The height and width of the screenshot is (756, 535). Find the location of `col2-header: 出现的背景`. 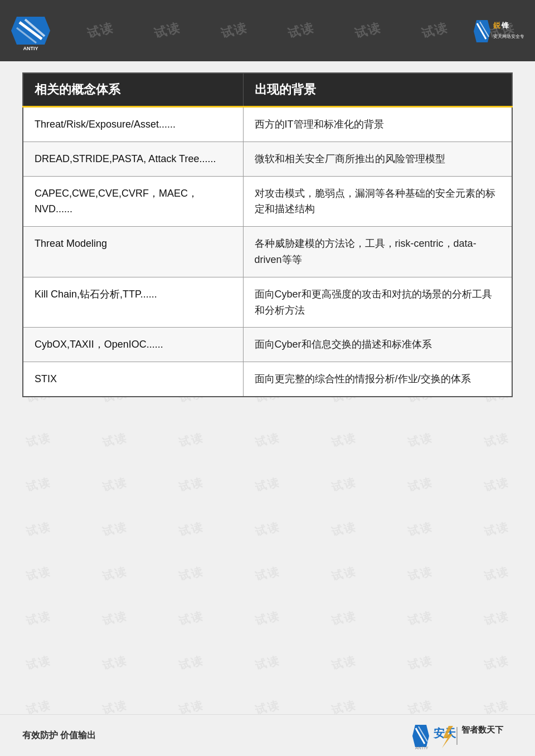

col2-header: 出现的背景 is located at coordinates (378, 90).